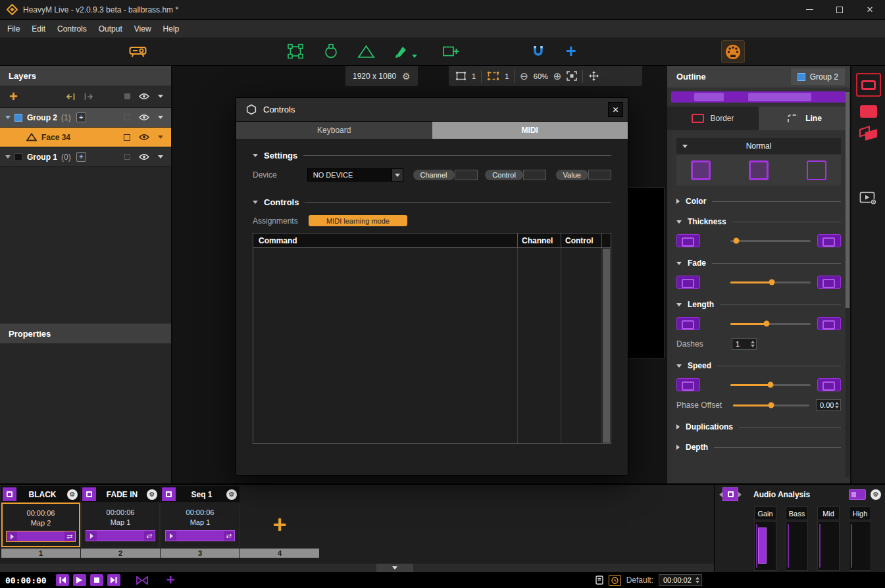 The height and width of the screenshot is (588, 885). I want to click on menu-file: File, so click(13, 29).